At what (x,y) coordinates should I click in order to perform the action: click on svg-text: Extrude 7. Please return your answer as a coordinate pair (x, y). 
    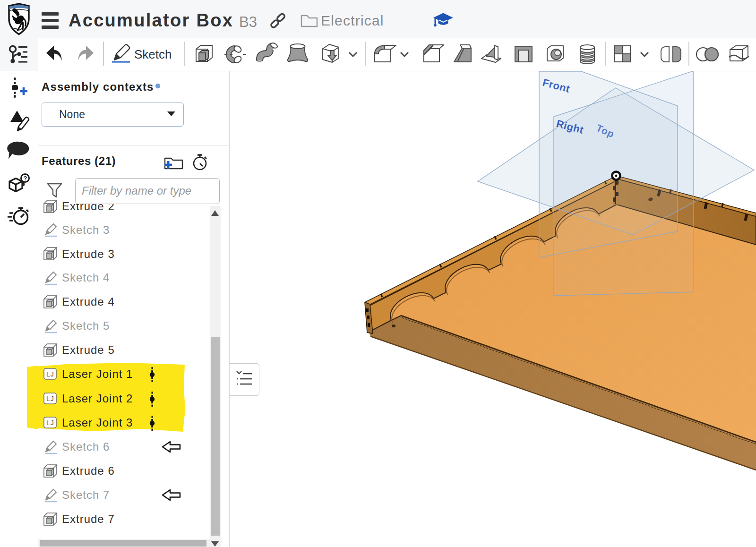
    Looking at the image, I should click on (88, 519).